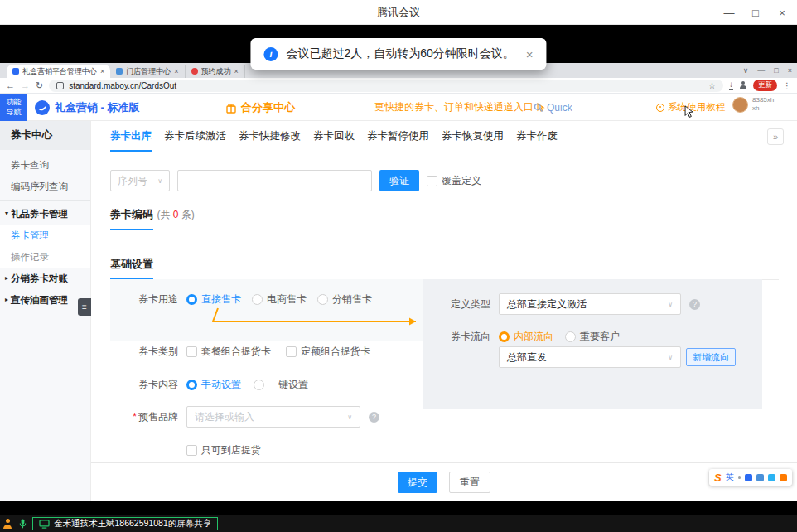 The height and width of the screenshot is (532, 797). Describe the element at coordinates (775, 137) in the screenshot. I see `double-chevron-icon: »` at that location.